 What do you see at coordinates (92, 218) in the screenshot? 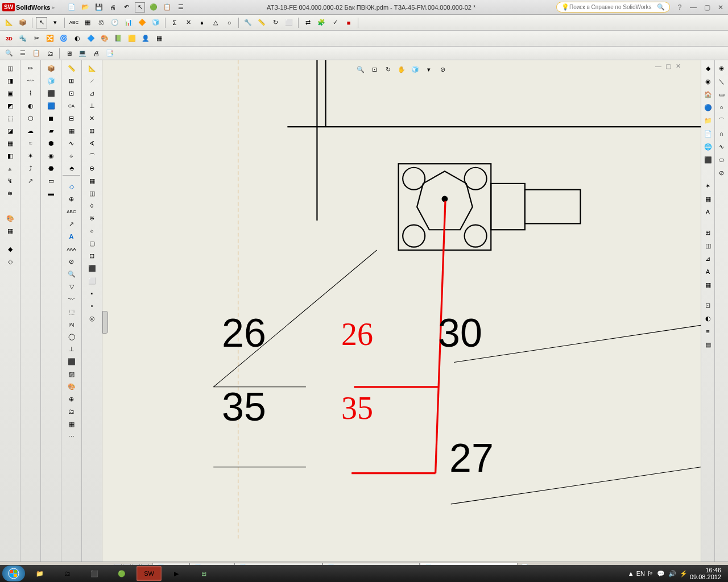
I see `tool-btn: ※` at bounding box center [92, 218].